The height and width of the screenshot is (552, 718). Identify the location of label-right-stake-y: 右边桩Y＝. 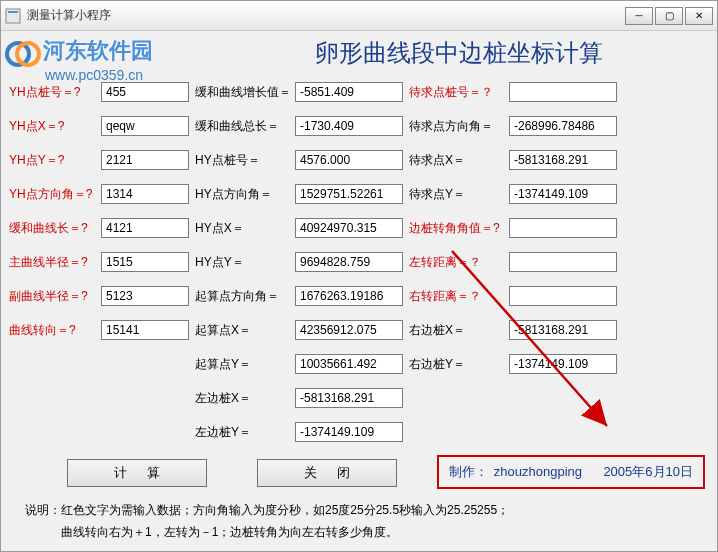
(456, 364).